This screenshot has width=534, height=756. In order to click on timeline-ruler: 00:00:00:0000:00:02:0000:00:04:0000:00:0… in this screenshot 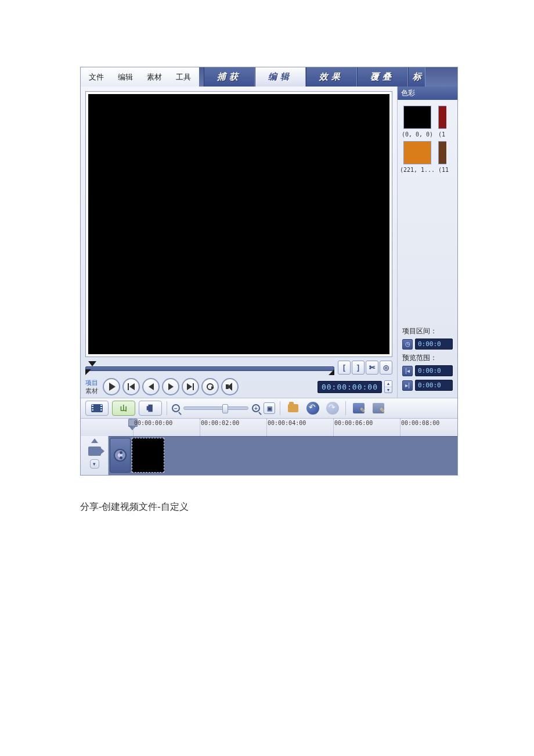, I will do `click(269, 427)`.